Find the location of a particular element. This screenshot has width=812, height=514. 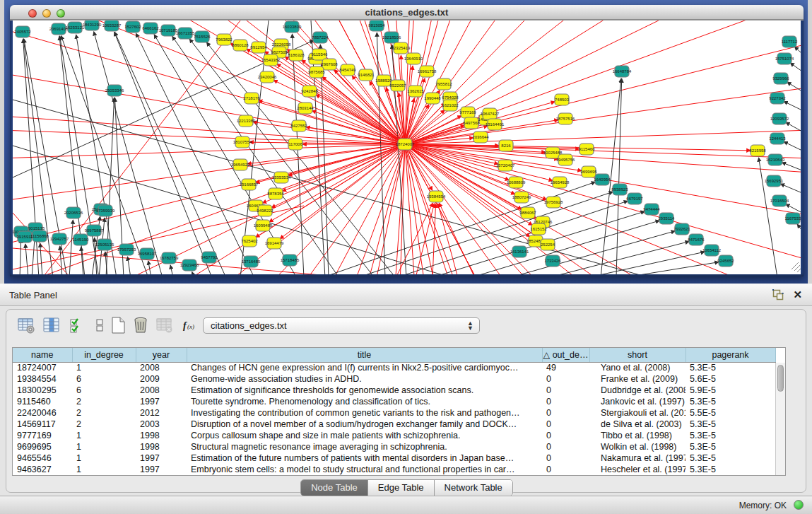

network-node: 23420046 is located at coordinates (267, 77).